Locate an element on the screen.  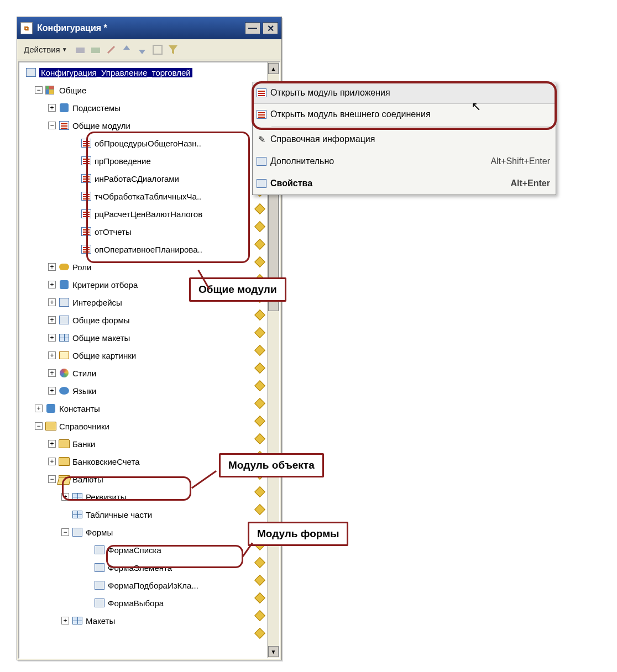
tree-forms: −Формы is located at coordinates (144, 532).